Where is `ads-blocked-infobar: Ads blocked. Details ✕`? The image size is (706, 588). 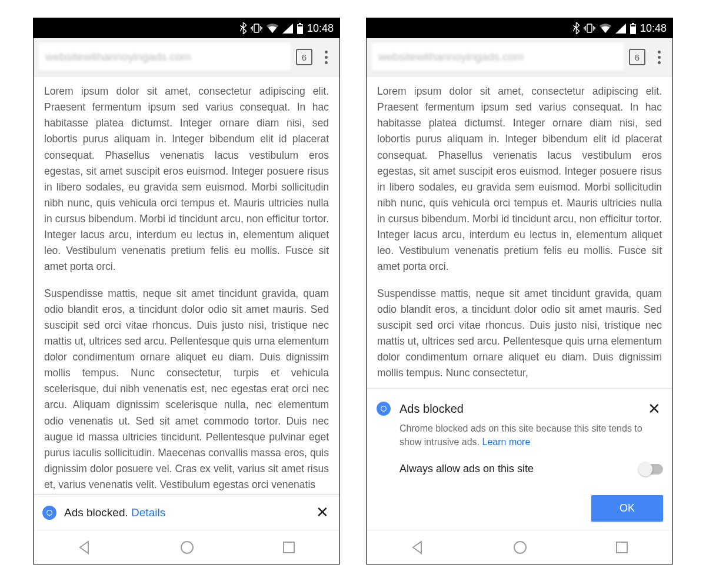 ads-blocked-infobar: Ads blocked. Details ✕ is located at coordinates (187, 512).